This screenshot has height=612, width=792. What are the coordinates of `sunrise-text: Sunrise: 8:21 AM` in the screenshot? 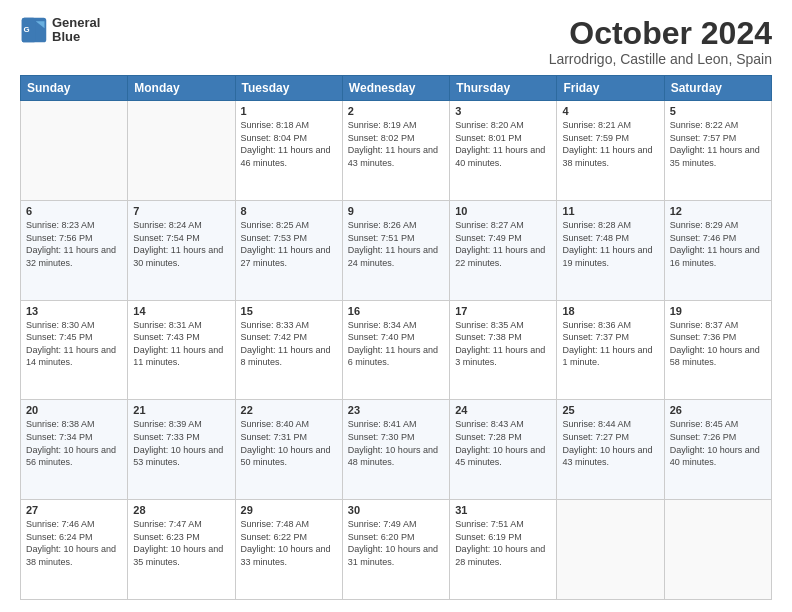 It's located at (610, 126).